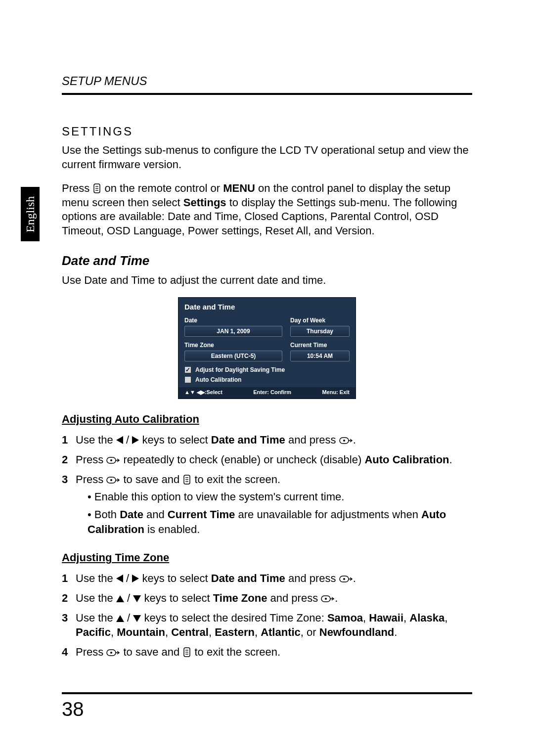 The height and width of the screenshot is (756, 534). What do you see at coordinates (310, 632) in the screenshot?
I see `text: , or` at bounding box center [310, 632].